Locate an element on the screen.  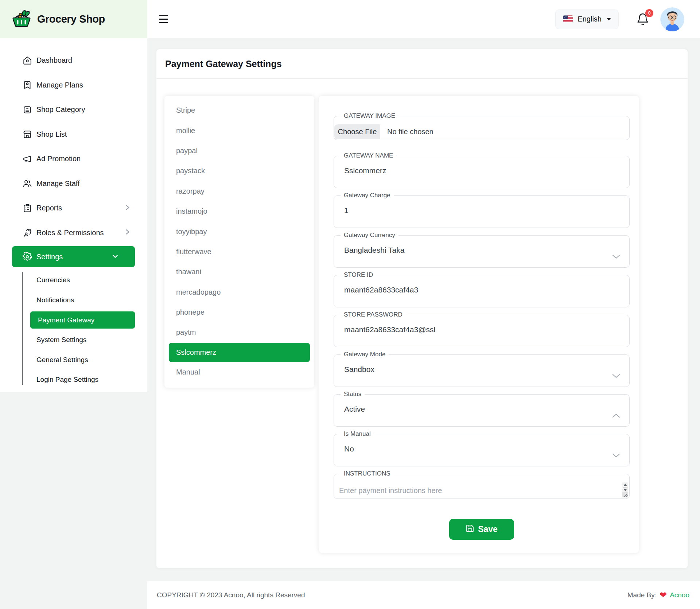
gateway-list-item: flutterwave is located at coordinates (239, 252).